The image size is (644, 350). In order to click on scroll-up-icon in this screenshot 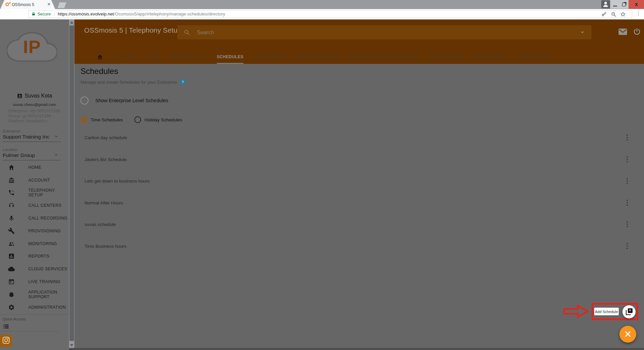, I will do `click(72, 23)`.